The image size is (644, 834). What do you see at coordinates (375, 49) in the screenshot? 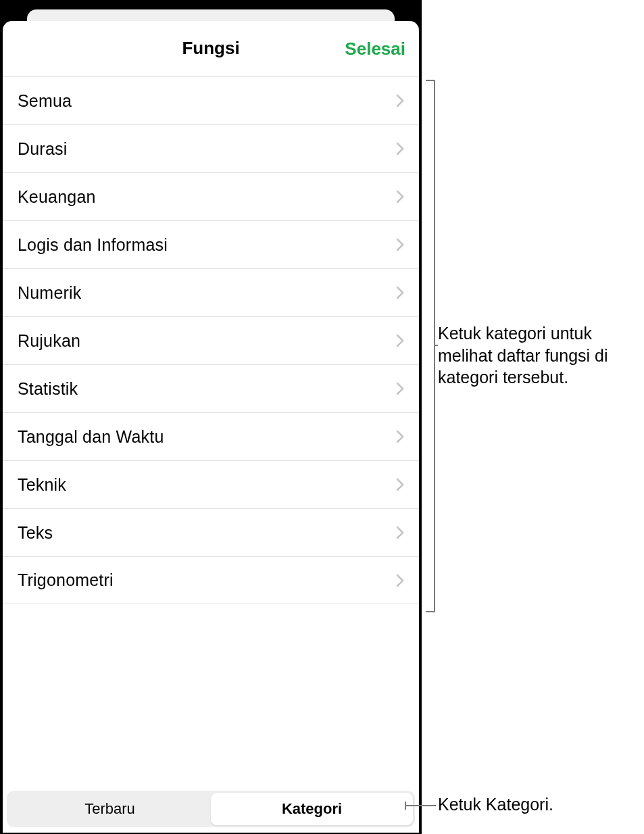
I see `done-button: Selesai` at bounding box center [375, 49].